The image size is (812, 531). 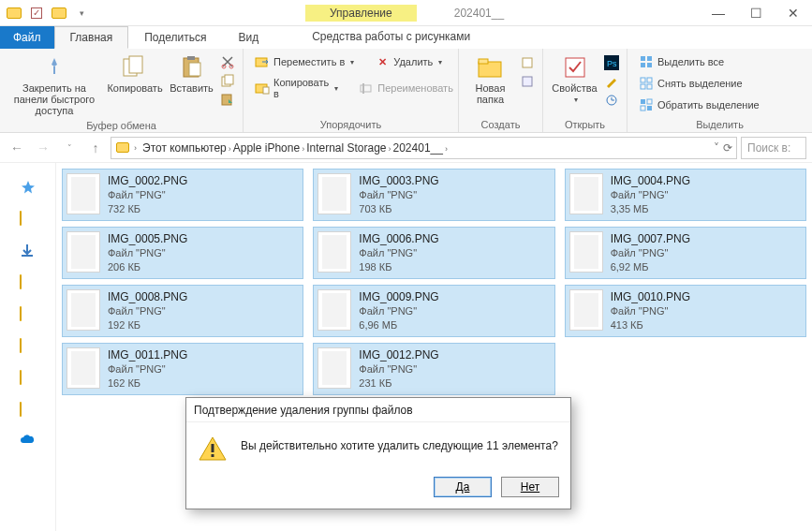 I want to click on file-name: IMG_0003.PNG, so click(x=399, y=181).